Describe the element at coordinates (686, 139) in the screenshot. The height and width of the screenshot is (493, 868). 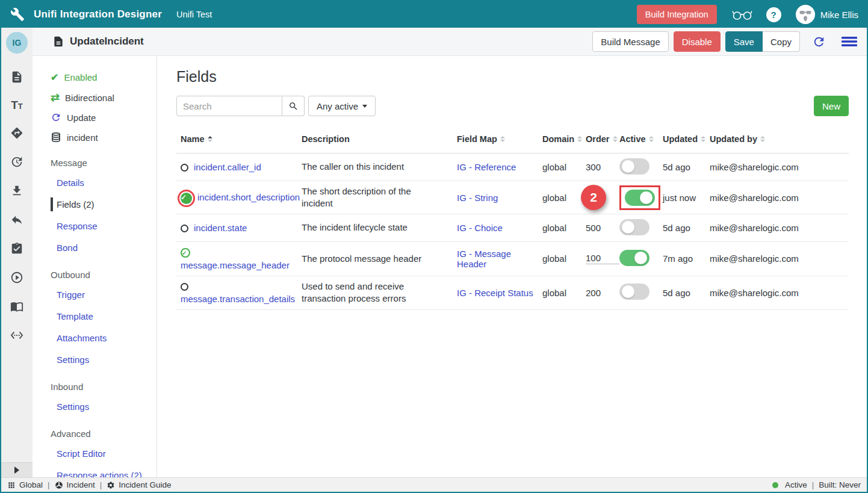
I see `column-updated: Updated` at that location.